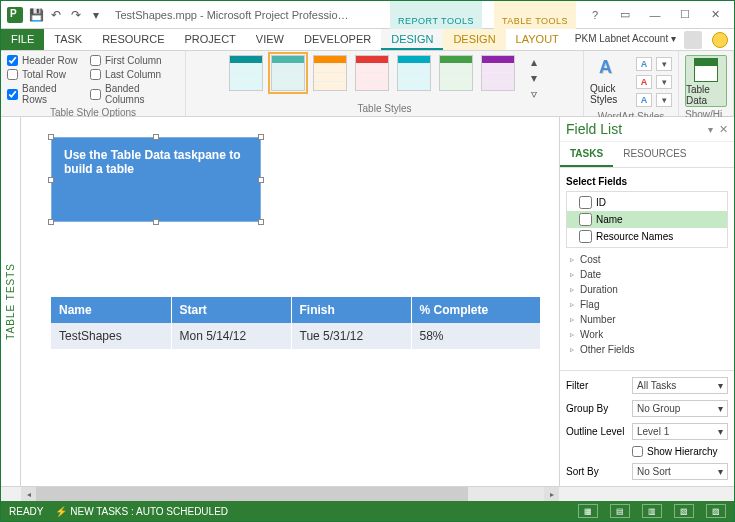  Describe the element at coordinates (134, 94) in the screenshot. I see `chk-banded-columns: Banded Columns` at that location.